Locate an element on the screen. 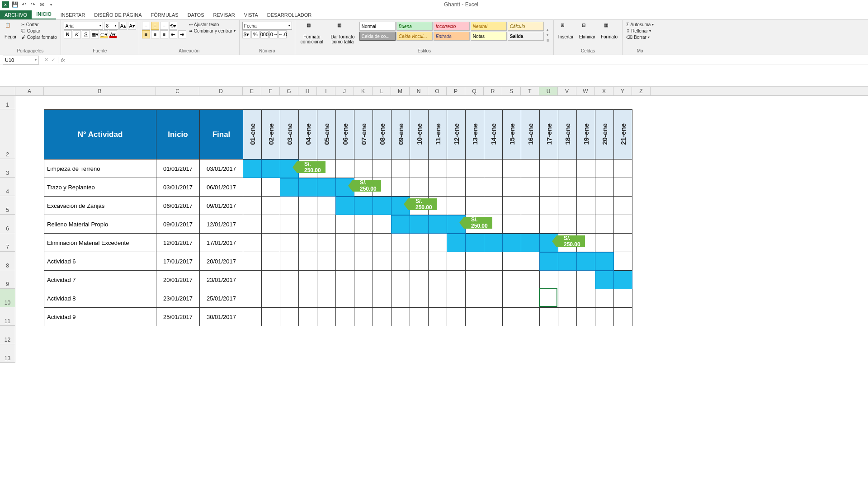  activity-cell: Excavación de Zanjas is located at coordinates (100, 206).